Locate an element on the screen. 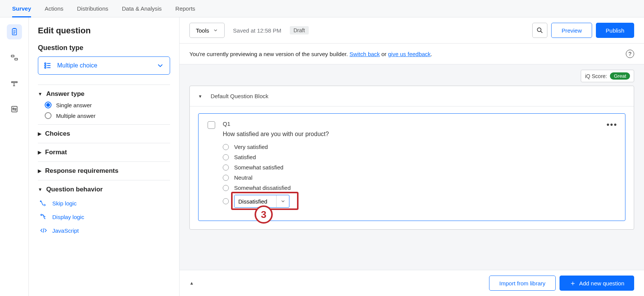  main-toolbar: Tools Saved at 12:58 PM Draft Preview Pu… is located at coordinates (412, 30).